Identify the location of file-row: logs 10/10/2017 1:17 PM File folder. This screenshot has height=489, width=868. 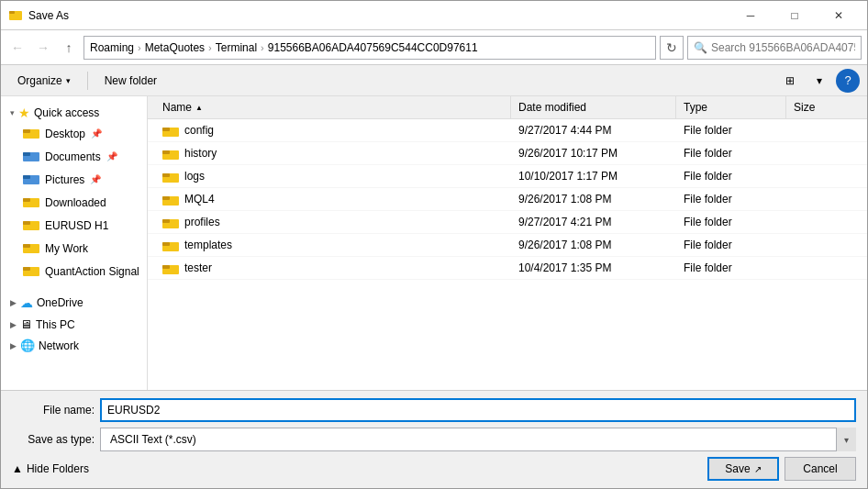
(507, 176).